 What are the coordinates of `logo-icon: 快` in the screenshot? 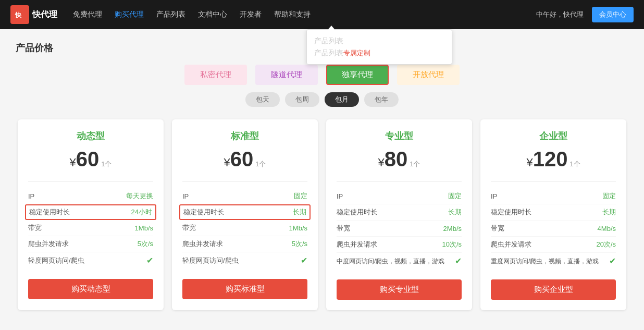 It's located at (20, 15).